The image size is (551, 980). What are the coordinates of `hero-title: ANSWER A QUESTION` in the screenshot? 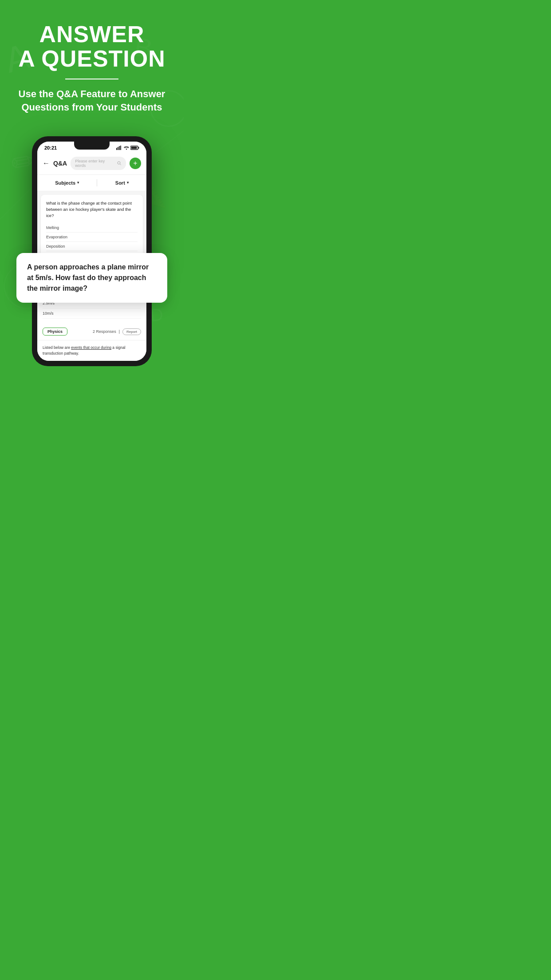 It's located at (92, 46).